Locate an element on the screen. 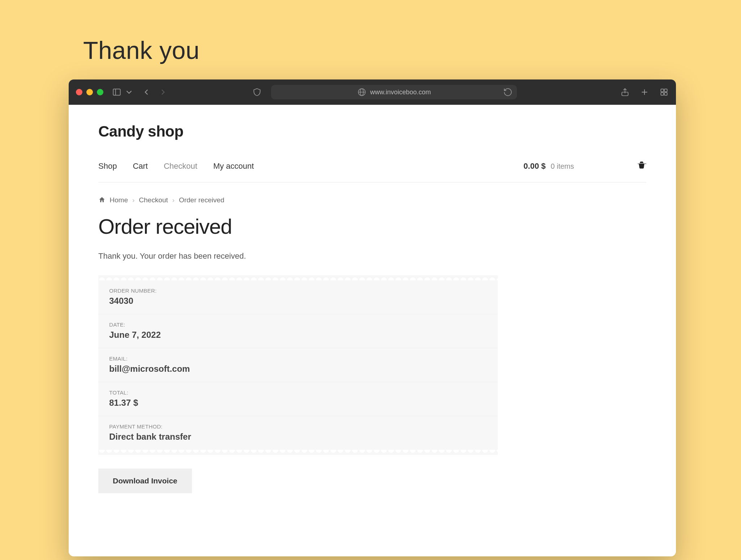  close-window-button is located at coordinates (79, 92).